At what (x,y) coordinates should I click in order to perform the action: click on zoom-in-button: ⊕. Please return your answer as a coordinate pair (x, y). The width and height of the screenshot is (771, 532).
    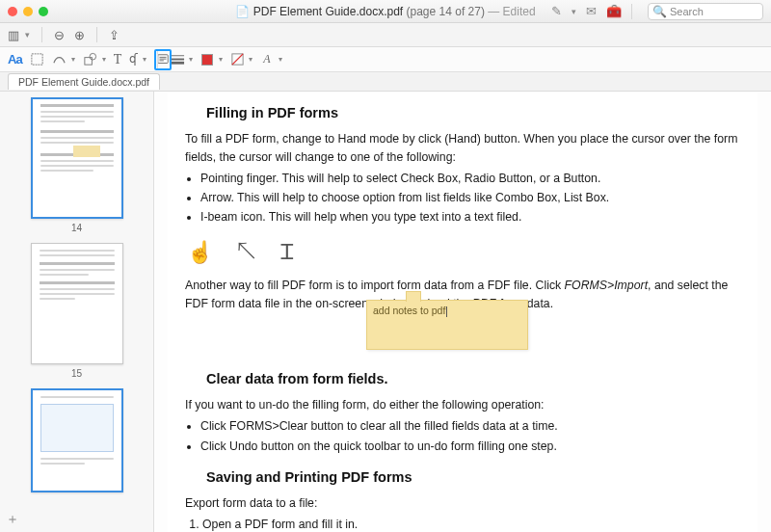
    Looking at the image, I should click on (79, 35).